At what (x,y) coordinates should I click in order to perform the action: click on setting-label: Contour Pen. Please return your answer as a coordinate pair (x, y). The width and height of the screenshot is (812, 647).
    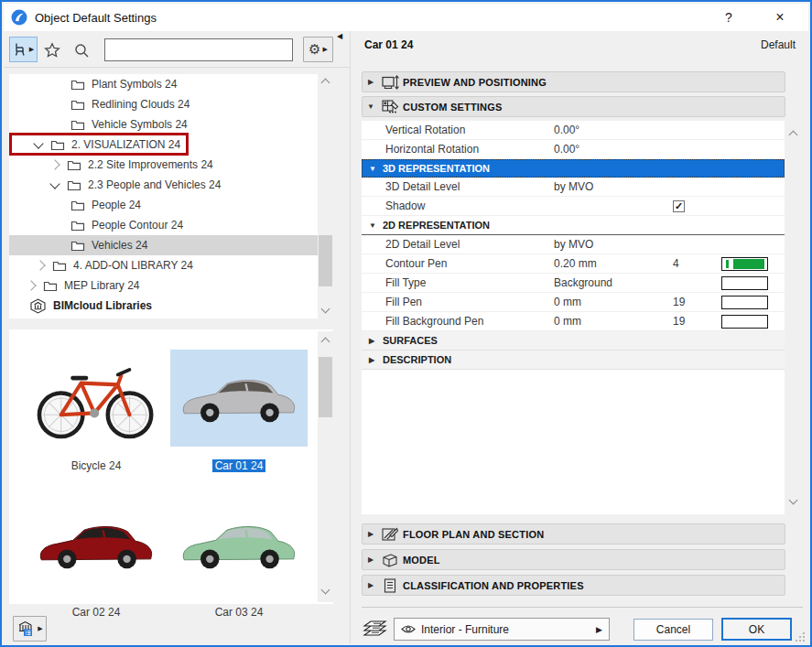
    Looking at the image, I should click on (458, 264).